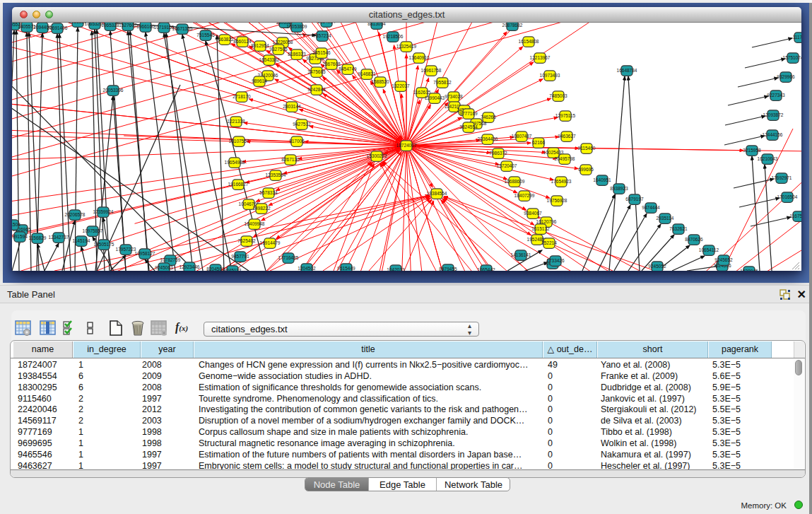 The height and width of the screenshot is (514, 812). Describe the element at coordinates (507, 165) in the screenshot. I see `svg-text: 15720407` at that location.